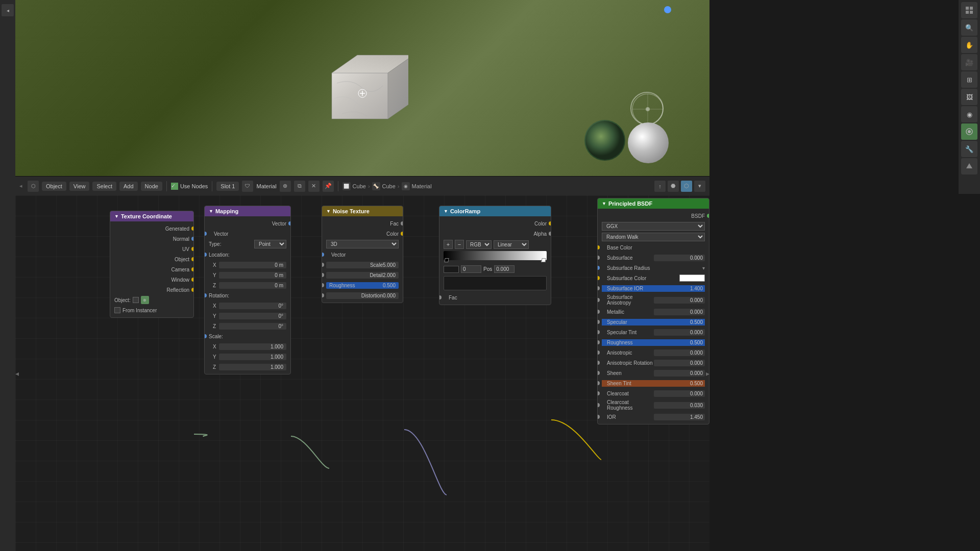  I want to click on rot-y-value: 0°, so click(253, 316).